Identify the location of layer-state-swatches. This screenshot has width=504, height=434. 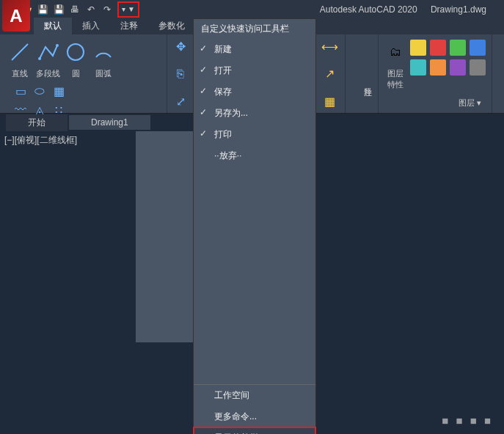
(449, 64).